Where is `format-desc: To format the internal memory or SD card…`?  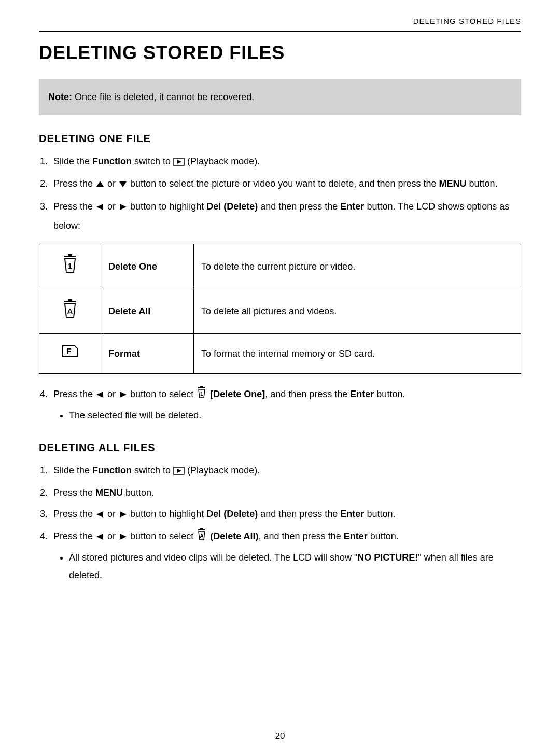 format-desc: To format the internal memory or SD card… is located at coordinates (358, 354).